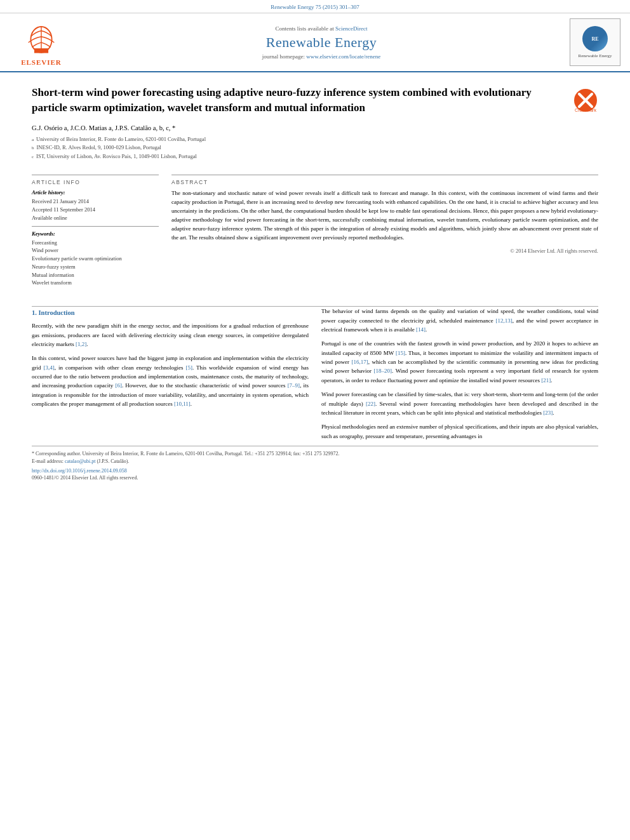  I want to click on ref-14: [14], so click(420, 330).